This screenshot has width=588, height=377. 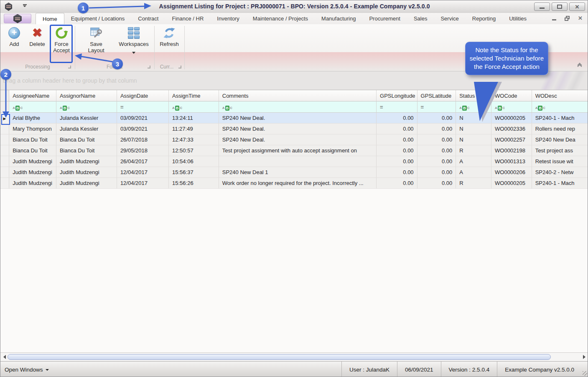 What do you see at coordinates (194, 183) in the screenshot?
I see `cell-AssignTime: 15:56:26` at bounding box center [194, 183].